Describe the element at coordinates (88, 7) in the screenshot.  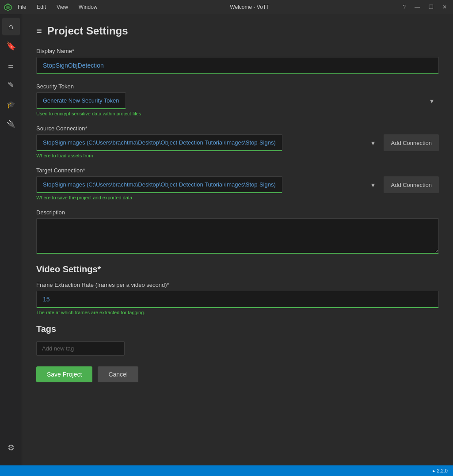
I see `menu-window: Window` at that location.